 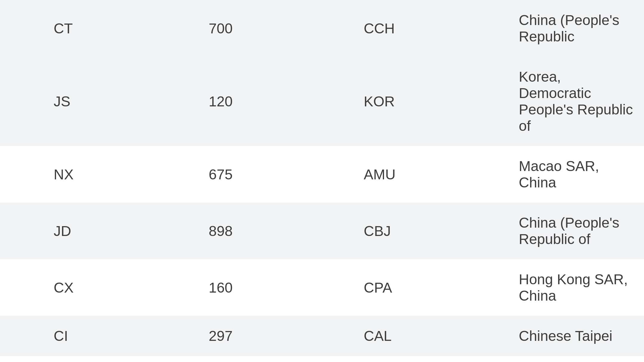 What do you see at coordinates (432, 359) in the screenshot?
I see `cell-icao: CKK` at bounding box center [432, 359].